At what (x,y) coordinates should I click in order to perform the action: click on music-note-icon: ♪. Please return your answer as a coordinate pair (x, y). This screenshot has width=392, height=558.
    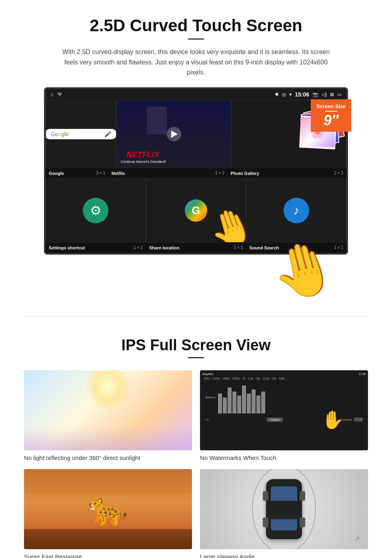
    Looking at the image, I should click on (296, 211).